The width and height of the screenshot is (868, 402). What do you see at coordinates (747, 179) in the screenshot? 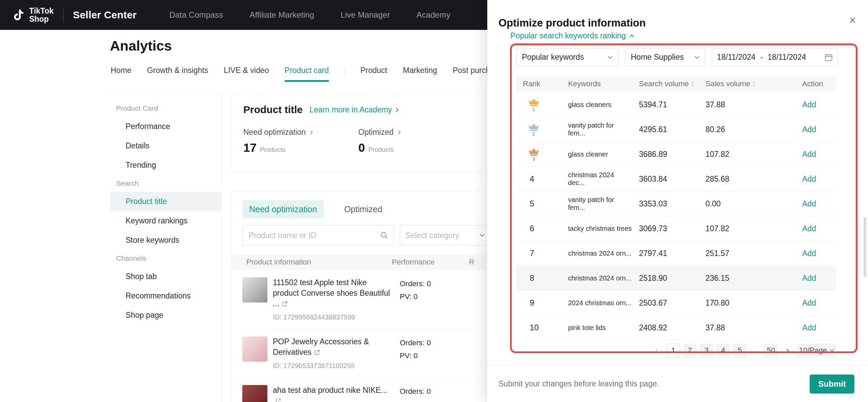
I see `sales-volume-cell: 285.68` at bounding box center [747, 179].